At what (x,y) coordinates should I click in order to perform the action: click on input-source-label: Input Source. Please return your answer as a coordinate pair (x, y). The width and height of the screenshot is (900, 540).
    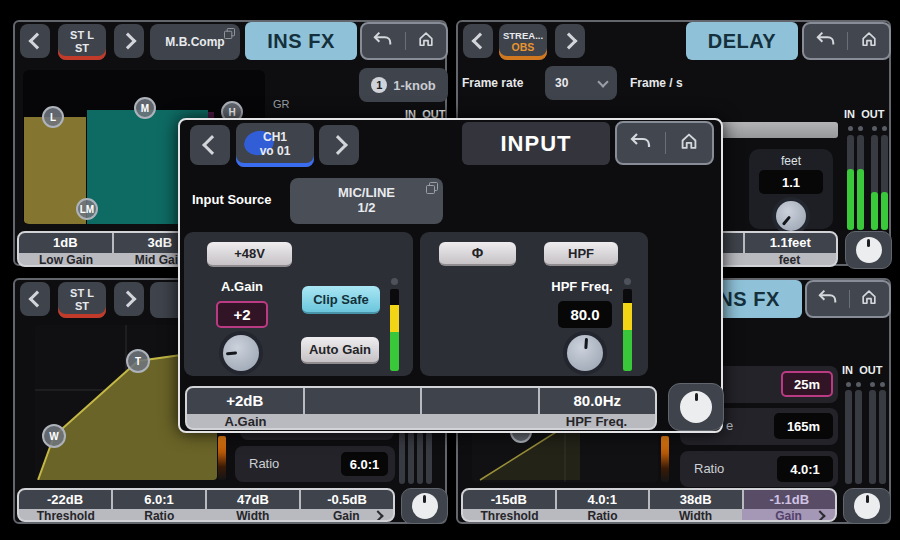
    Looking at the image, I should click on (232, 200).